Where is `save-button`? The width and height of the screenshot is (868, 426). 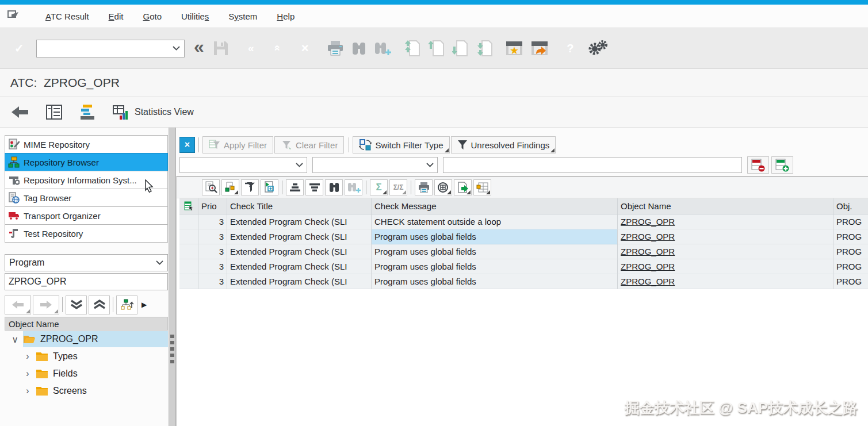
save-button is located at coordinates (221, 48).